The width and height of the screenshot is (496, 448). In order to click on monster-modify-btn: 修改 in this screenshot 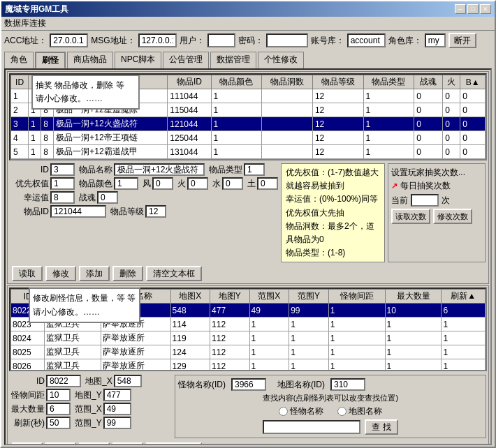, I will do `click(61, 444)`.